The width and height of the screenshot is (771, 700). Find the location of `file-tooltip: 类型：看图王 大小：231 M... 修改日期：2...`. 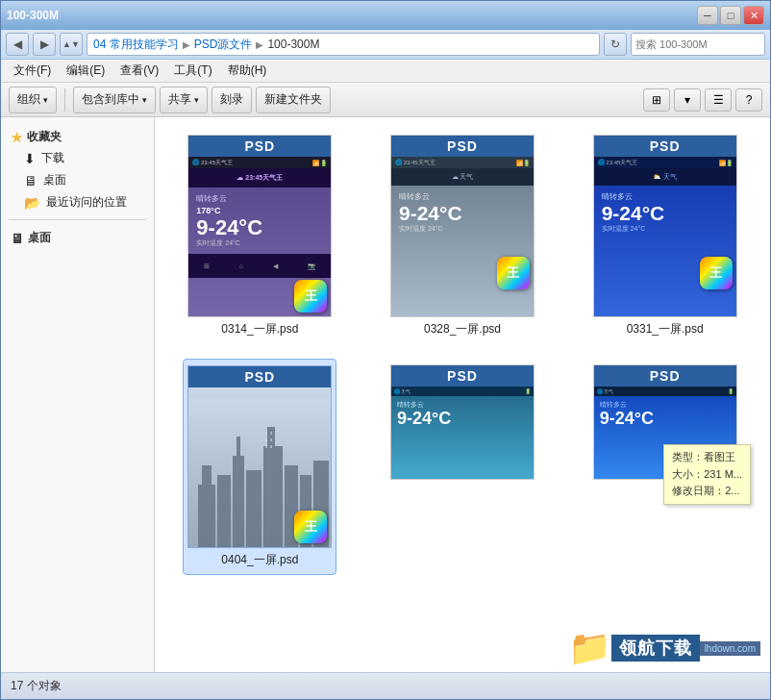

file-tooltip: 类型：看图王 大小：231 M... 修改日期：2... is located at coordinates (708, 475).